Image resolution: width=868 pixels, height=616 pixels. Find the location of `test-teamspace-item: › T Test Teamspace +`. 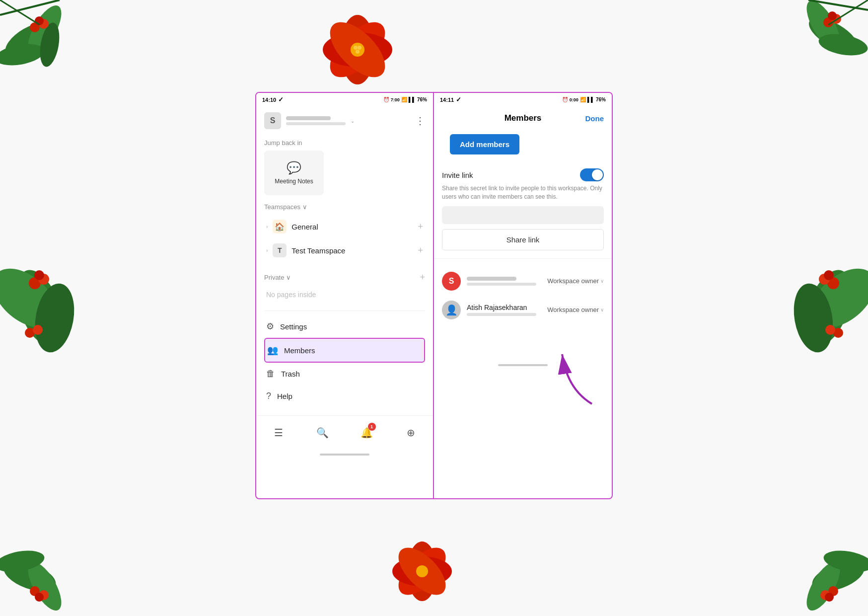

test-teamspace-item: › T Test Teamspace + is located at coordinates (345, 250).